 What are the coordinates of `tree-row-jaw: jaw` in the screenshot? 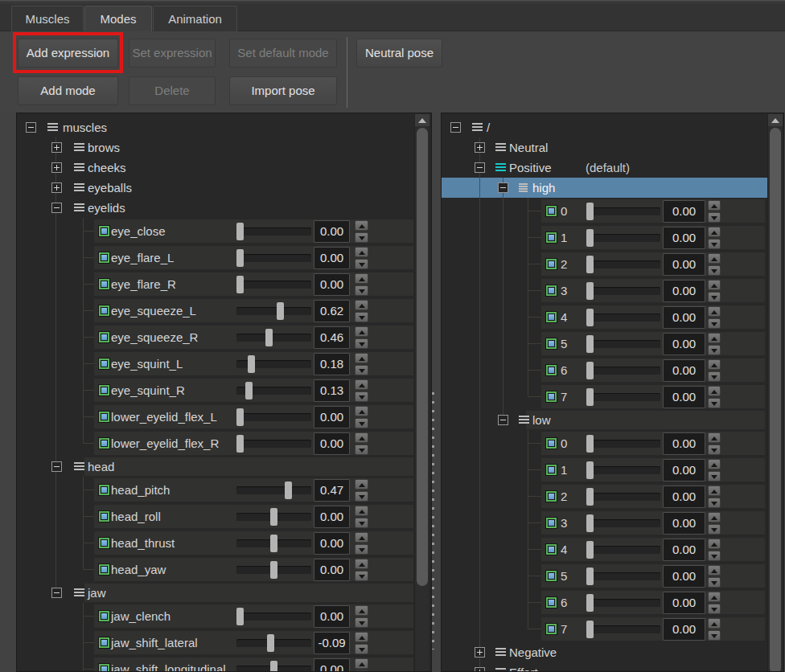 It's located at (224, 593).